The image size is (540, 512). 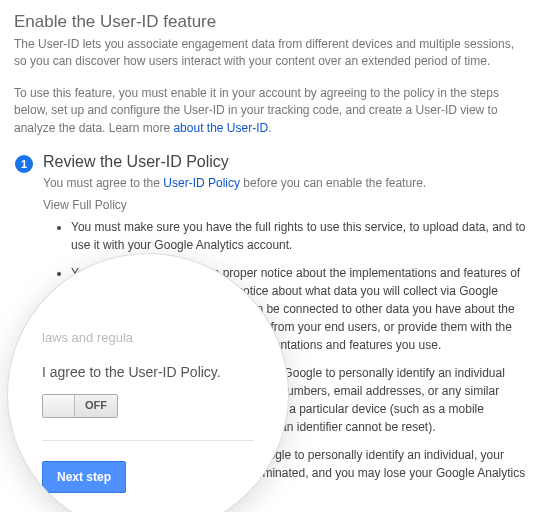 I want to click on next-step-button: Next step, so click(x=84, y=477).